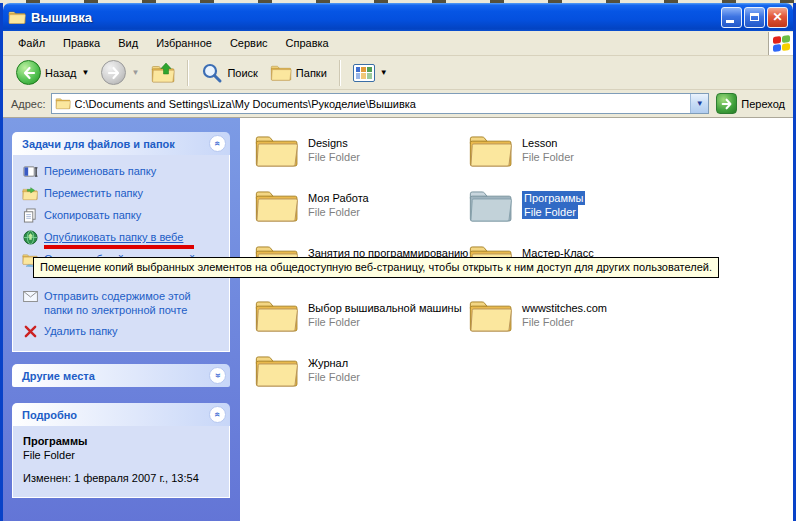 The height and width of the screenshot is (521, 796). I want to click on expand-chevron-icon: «, so click(218, 376).